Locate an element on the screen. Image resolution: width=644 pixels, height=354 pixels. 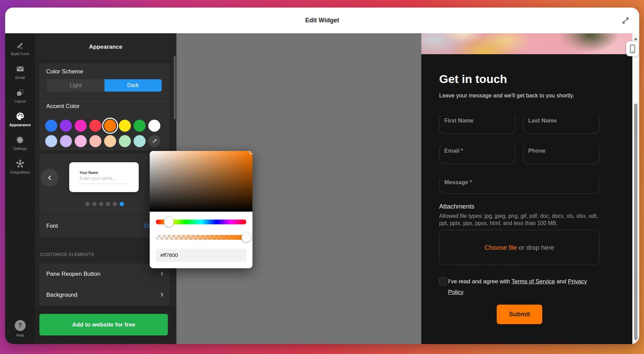
swatch-light-salmon is located at coordinates (95, 141).